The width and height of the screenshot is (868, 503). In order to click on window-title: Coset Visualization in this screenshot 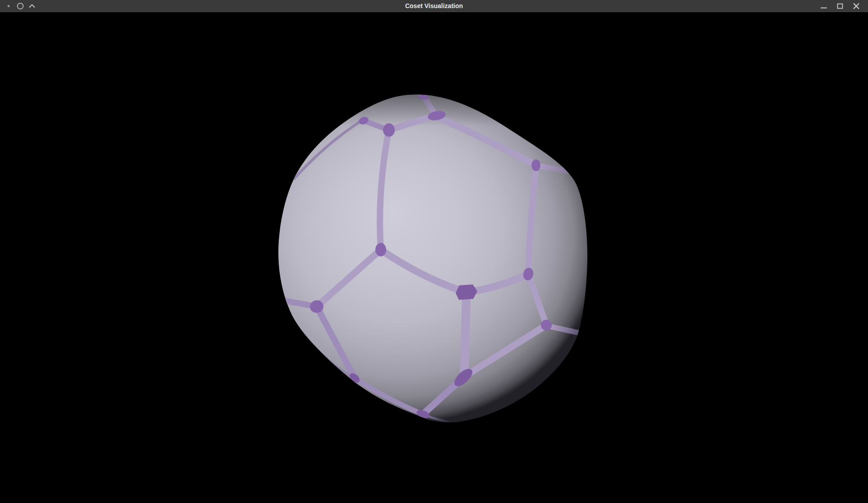, I will do `click(434, 6)`.